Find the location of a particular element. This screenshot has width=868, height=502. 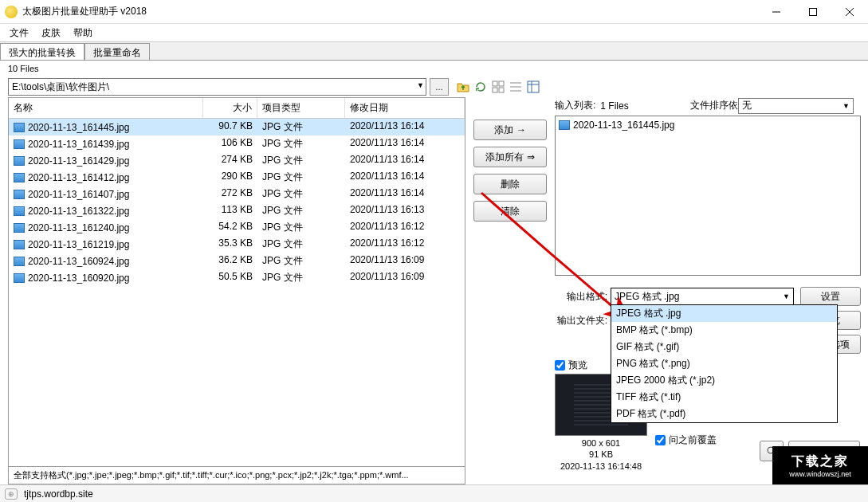

clear-button: 清除 is located at coordinates (510, 211).